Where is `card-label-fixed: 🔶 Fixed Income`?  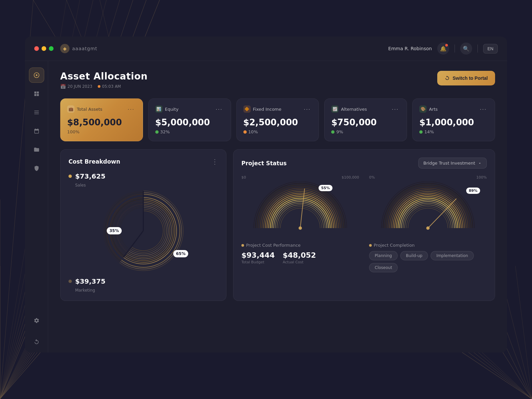 card-label-fixed: 🔶 Fixed Income is located at coordinates (263, 109).